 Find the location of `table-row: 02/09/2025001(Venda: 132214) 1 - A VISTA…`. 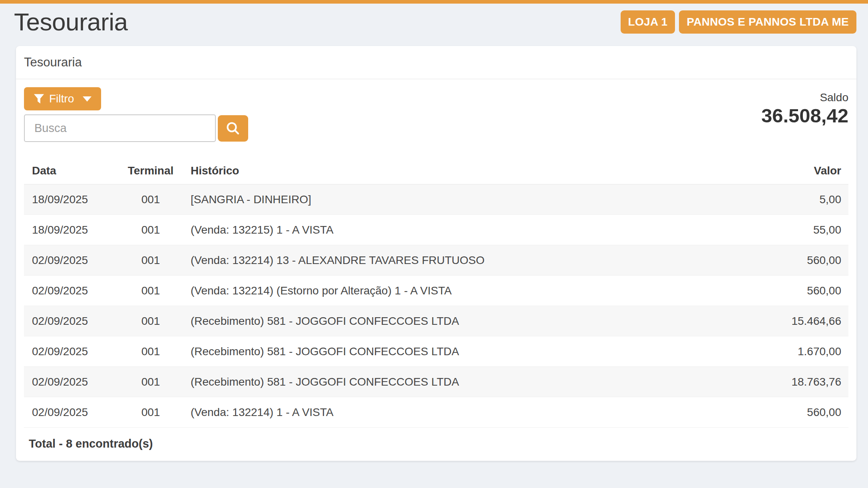

table-row: 02/09/2025001(Venda: 132214) 1 - A VISTA… is located at coordinates (436, 412).